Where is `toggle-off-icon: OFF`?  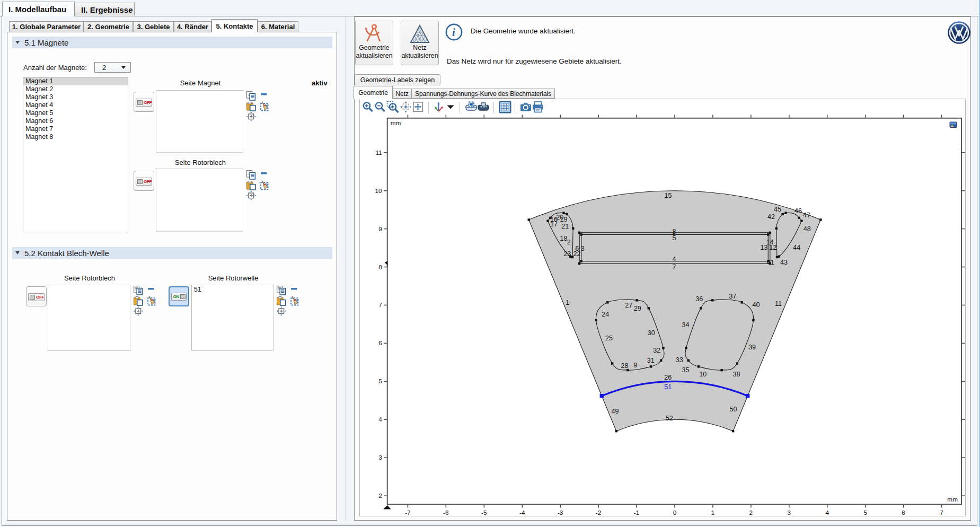
toggle-off-icon: OFF is located at coordinates (144, 181).